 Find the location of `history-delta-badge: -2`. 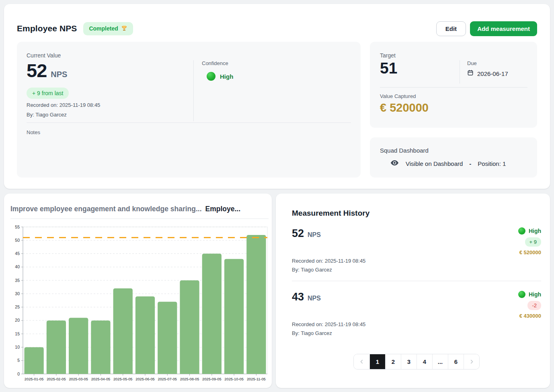

history-delta-badge: -2 is located at coordinates (534, 305).